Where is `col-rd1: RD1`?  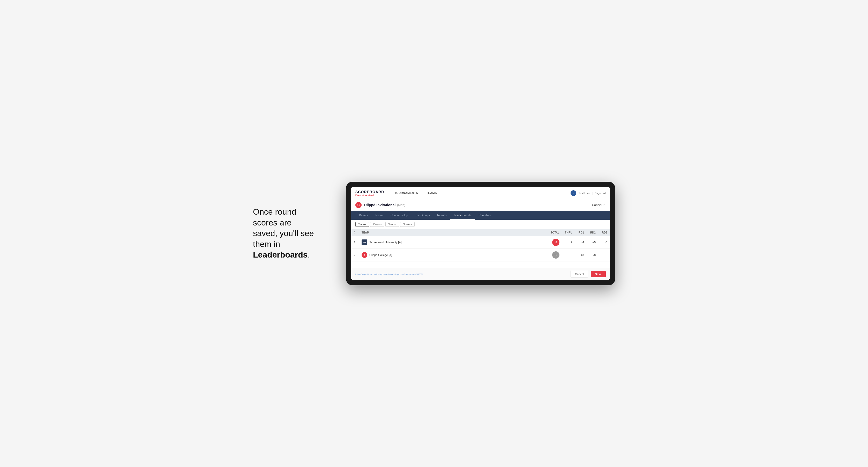
col-rd1: RD1 is located at coordinates (581, 232).